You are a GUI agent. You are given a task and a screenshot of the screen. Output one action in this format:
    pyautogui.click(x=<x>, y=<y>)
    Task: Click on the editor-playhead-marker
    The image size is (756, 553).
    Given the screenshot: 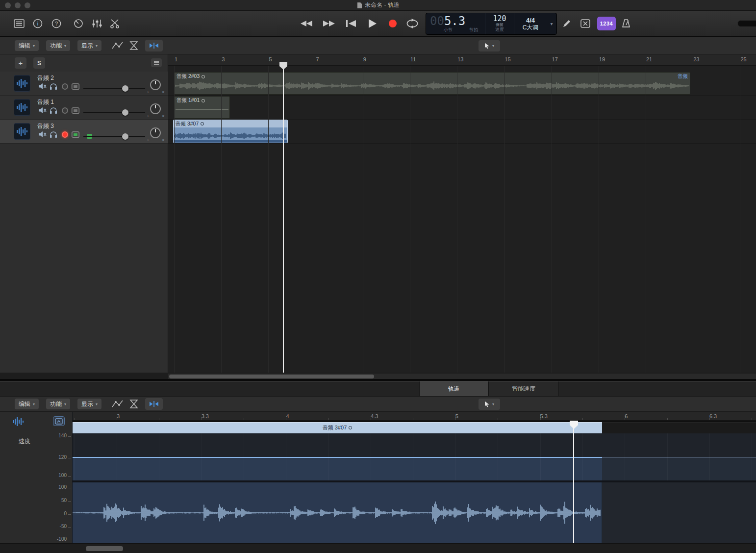 What is the action you would take?
    pyautogui.click(x=574, y=425)
    